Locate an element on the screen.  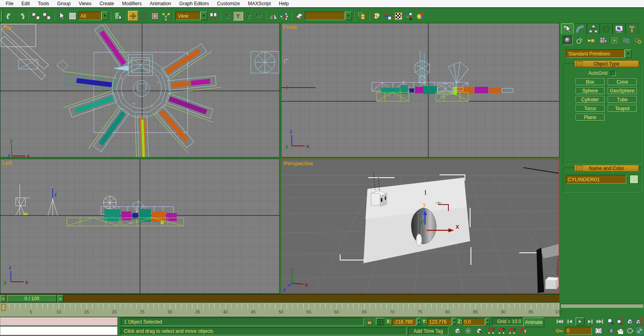
zoom-extents-button is located at coordinates (630, 322).